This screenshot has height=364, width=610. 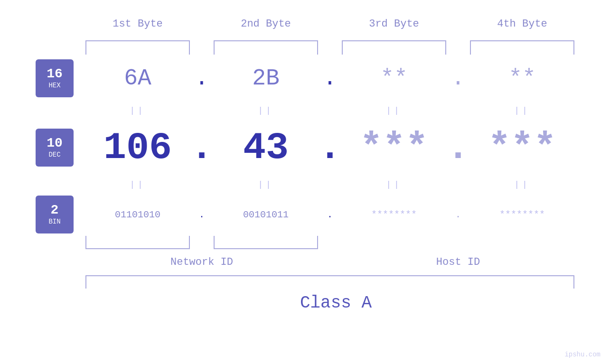 What do you see at coordinates (305, 215) in the screenshot?
I see `bin-row: 2 BIN 01101010 . 00101011 . ******** . *…` at bounding box center [305, 215].